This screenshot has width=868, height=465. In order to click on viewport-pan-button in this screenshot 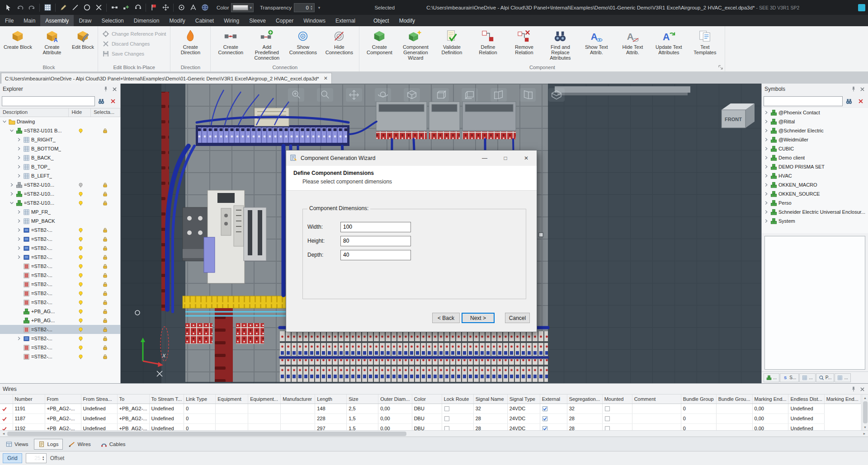, I will do `click(354, 95)`.